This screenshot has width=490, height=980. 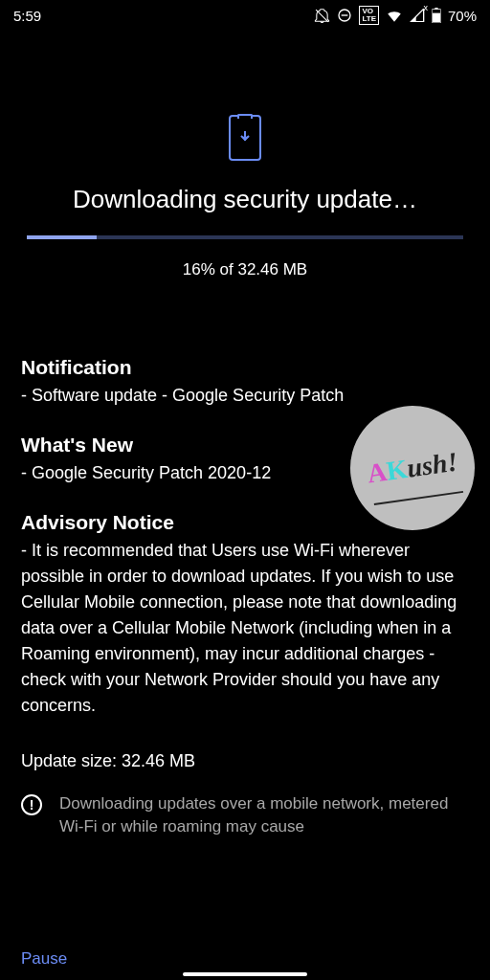 I want to click on home-indicator, so click(x=245, y=974).